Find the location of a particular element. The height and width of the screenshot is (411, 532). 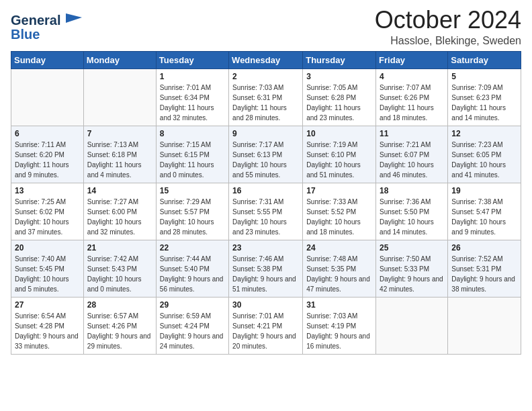

day-cell: 23Sunrise: 7:46 AMSunset: 5:38 PMDayligh… is located at coordinates (266, 269).